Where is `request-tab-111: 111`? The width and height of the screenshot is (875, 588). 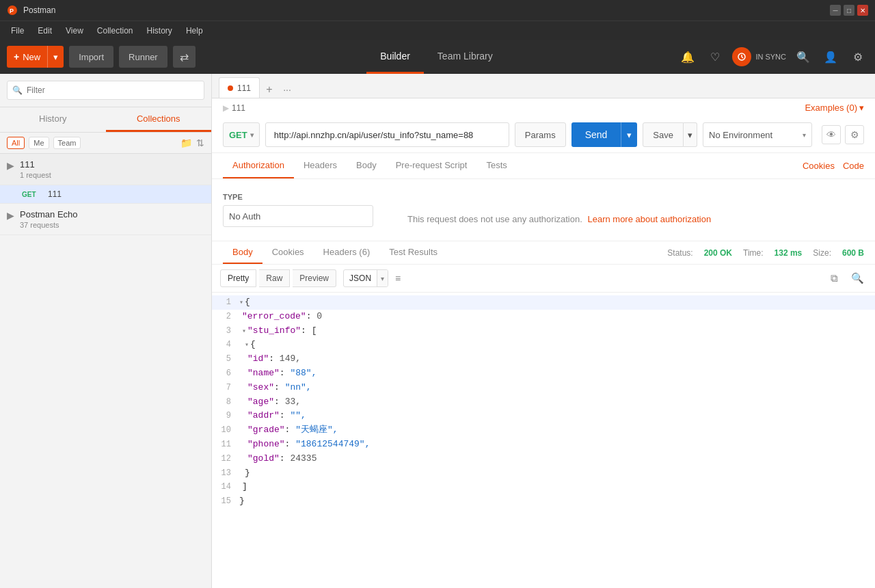 request-tab-111: 111 is located at coordinates (239, 88).